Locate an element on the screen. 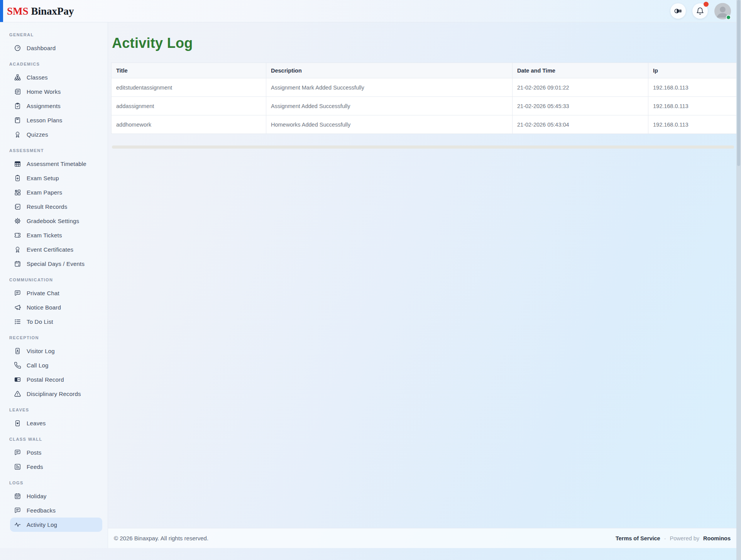 The height and width of the screenshot is (560, 741). sidebar-item-label: Classes is located at coordinates (37, 77).